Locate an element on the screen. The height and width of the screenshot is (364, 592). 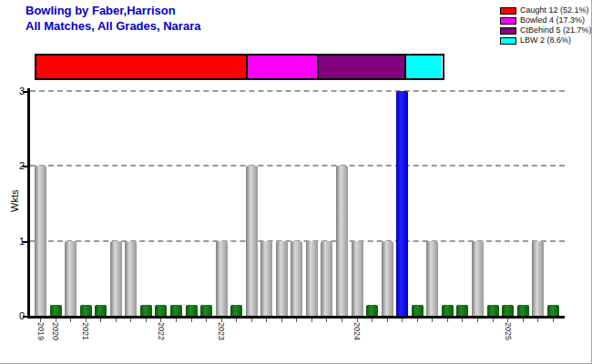
y-tick-label-2: 2 is located at coordinates (16, 166).